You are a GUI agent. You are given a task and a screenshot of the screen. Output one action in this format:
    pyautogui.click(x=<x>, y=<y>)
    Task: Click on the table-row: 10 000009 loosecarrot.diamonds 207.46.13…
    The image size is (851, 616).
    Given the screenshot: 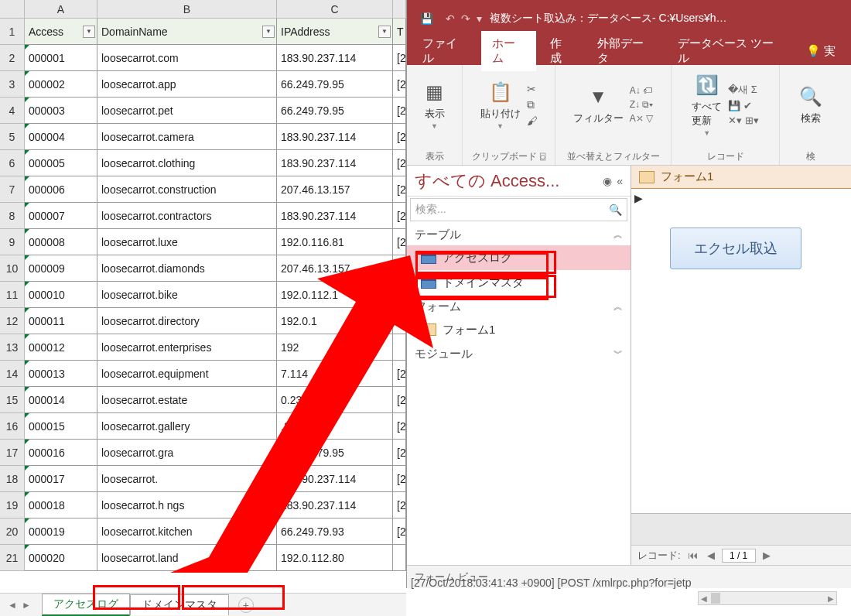 What is the action you would take?
    pyautogui.click(x=203, y=269)
    